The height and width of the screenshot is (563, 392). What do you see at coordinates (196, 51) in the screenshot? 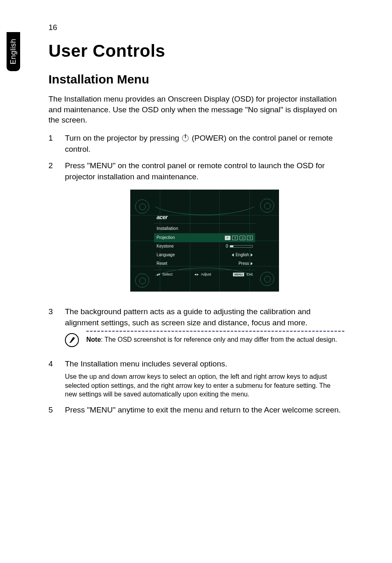
I see `page-title: User Controls` at bounding box center [196, 51].